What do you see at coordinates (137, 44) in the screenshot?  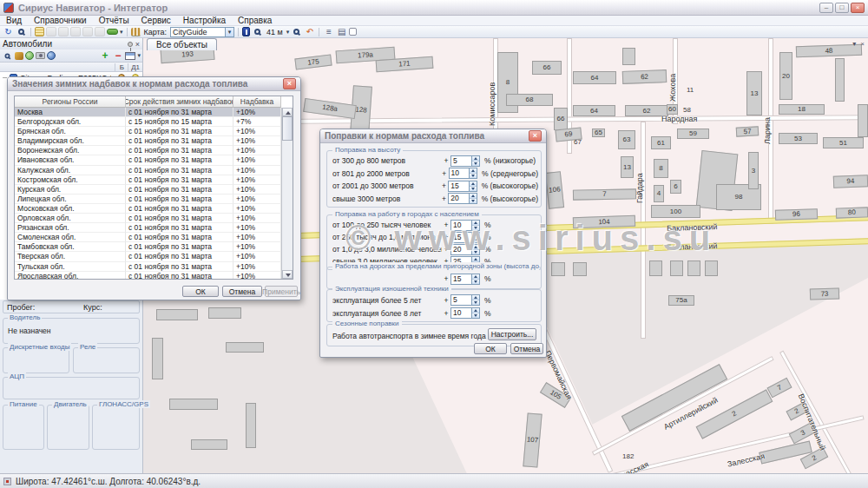 I see `panel-close-icon: ×` at bounding box center [137, 44].